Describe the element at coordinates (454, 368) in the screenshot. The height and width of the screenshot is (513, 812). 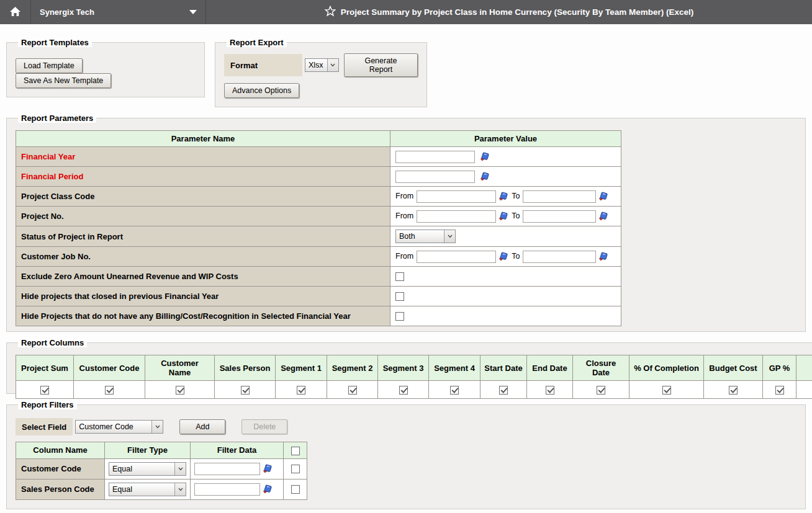
I see `column-header: Segment 4` at that location.